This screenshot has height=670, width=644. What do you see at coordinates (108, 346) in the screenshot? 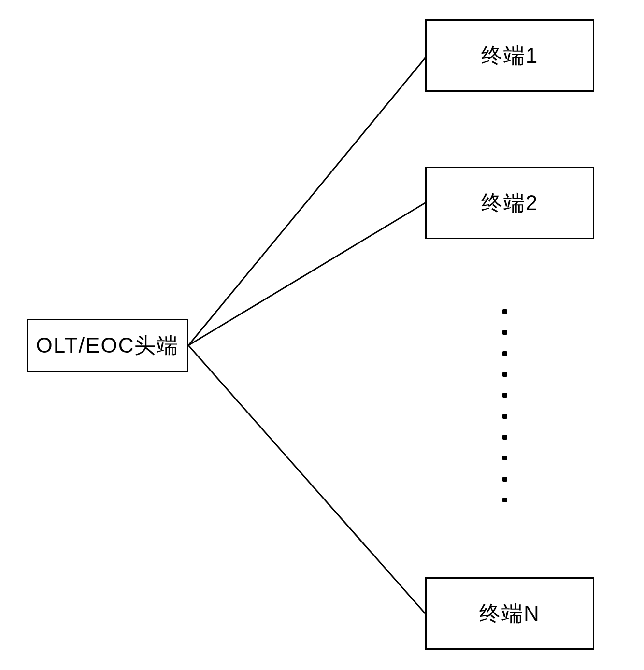
I see `head-end-label: OLT/EOC头端` at bounding box center [108, 346].